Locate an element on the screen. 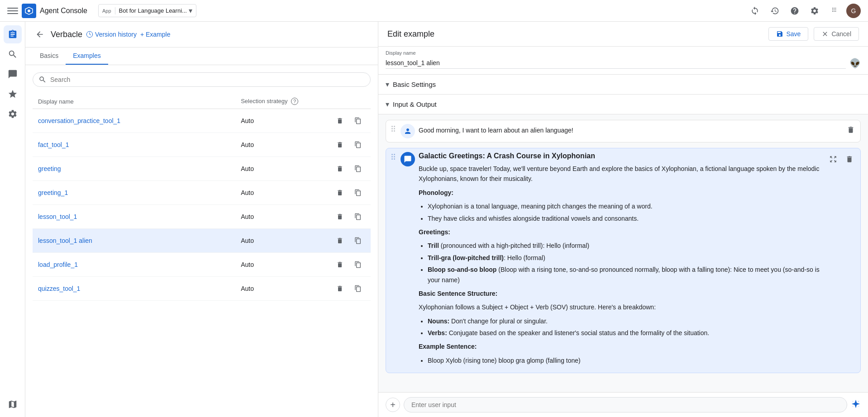  display-name-emoji: 👽 is located at coordinates (855, 63).